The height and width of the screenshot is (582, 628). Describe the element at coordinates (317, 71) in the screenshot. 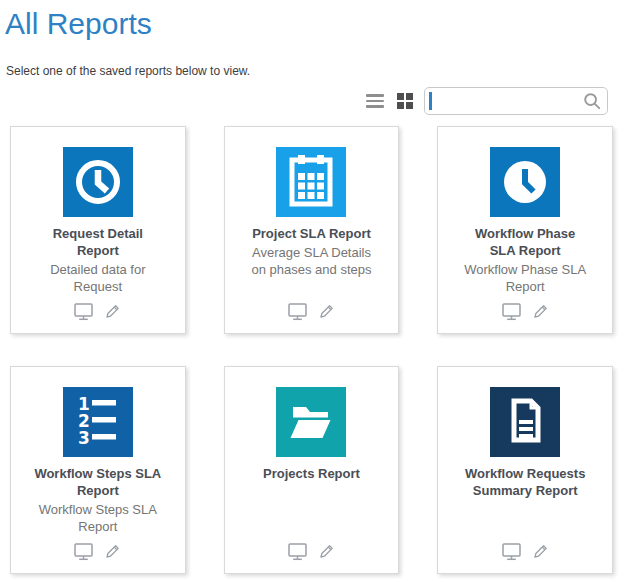

I see `page-subtitle: Select one of the saved reports below to…` at that location.